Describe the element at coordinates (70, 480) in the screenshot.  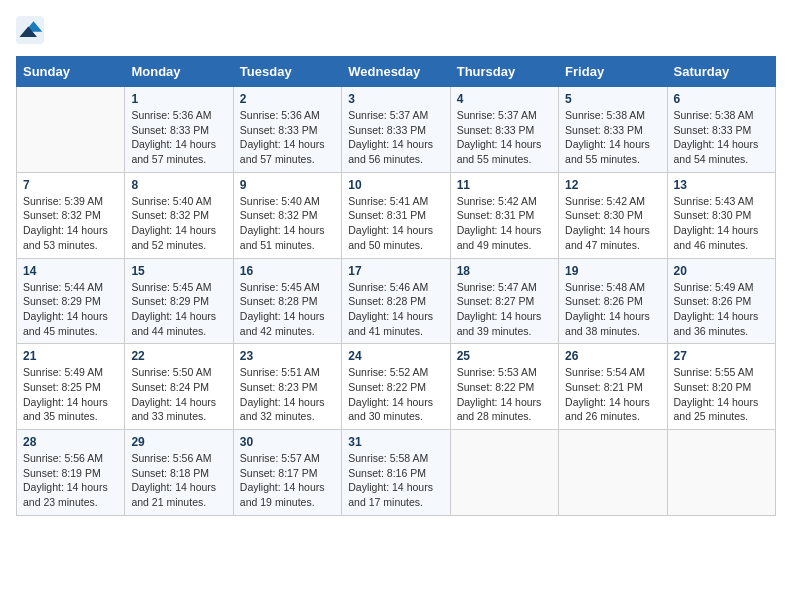
I see `day-detail: Sunrise: 5:56 AMSunset: 8:19 PMDaylight:…` at that location.